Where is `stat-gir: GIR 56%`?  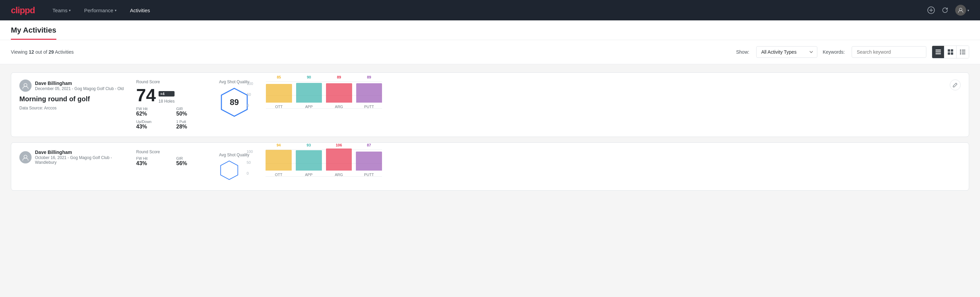 stat-gir: GIR 56% is located at coordinates (193, 161).